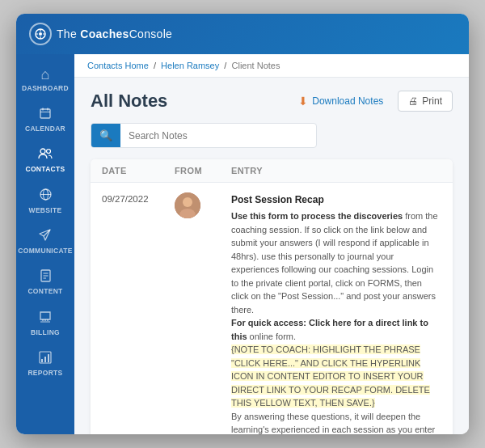 The height and width of the screenshot is (448, 485). What do you see at coordinates (45, 196) in the screenshot?
I see `website-icon` at bounding box center [45, 196].